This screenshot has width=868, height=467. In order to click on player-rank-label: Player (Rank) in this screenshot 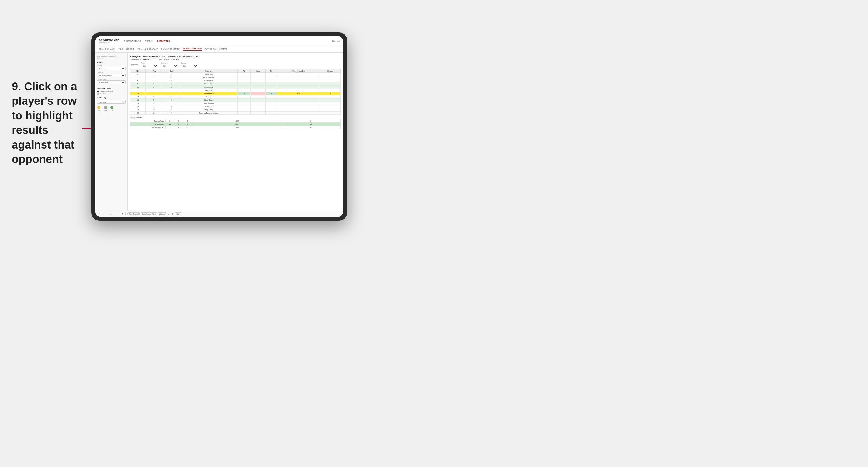, I will do `click(111, 79)`.